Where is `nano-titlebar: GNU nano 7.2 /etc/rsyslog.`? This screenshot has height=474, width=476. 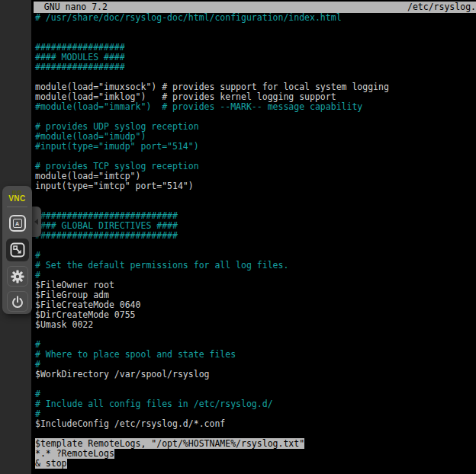 nano-titlebar: GNU nano 7.2 /etc/rsyslog. is located at coordinates (255, 8).